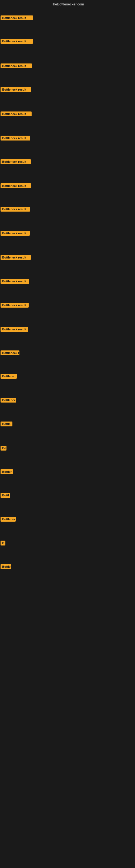 Image resolution: width=135 pixels, height=868 pixels. I want to click on bottleneck-badge-5: Bottleneck result, so click(16, 114).